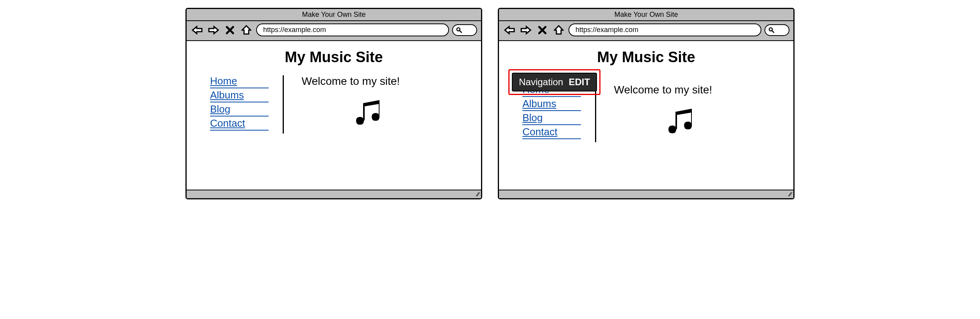 The image size is (980, 319). What do you see at coordinates (579, 82) in the screenshot?
I see `edit-button: EDIT` at bounding box center [579, 82].